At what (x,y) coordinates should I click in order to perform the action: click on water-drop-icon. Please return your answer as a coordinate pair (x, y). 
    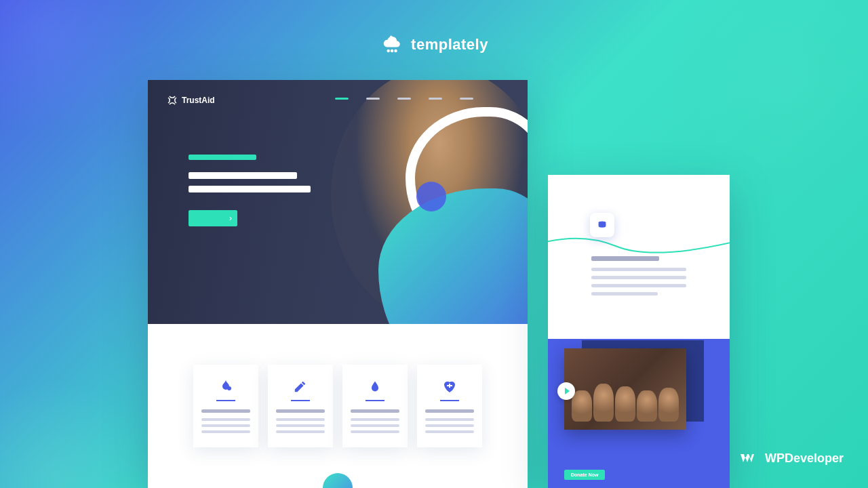
    Looking at the image, I should click on (375, 386).